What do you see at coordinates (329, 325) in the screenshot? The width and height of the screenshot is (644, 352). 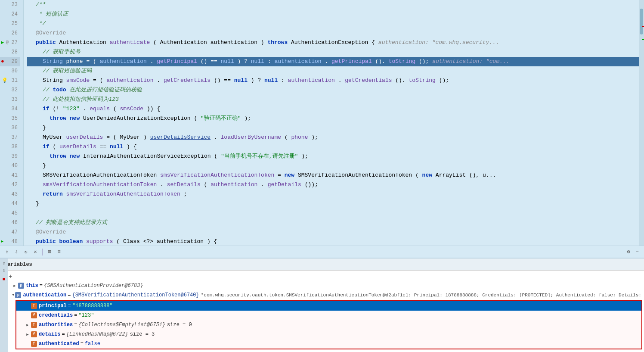 I see `debug-highlight-box: ▶ f principal = "18788888888" ▶ f creden…` at bounding box center [329, 325].